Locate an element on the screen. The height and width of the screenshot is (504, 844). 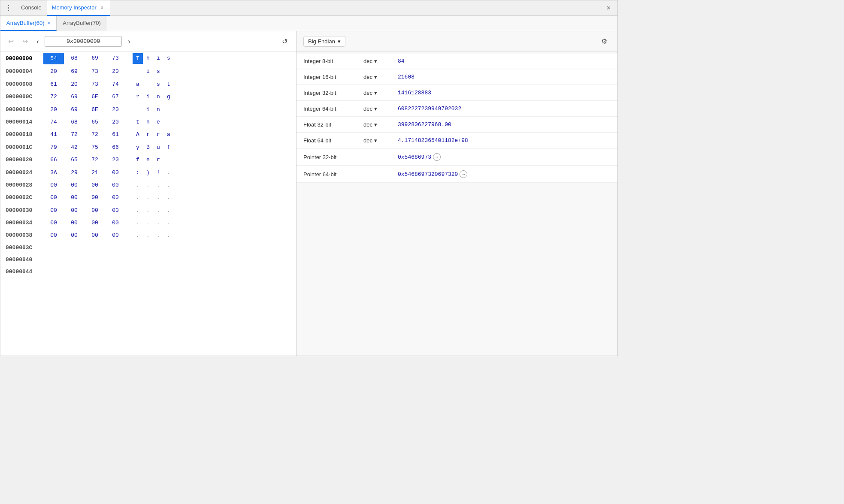
ascii-char: e is located at coordinates (148, 160).